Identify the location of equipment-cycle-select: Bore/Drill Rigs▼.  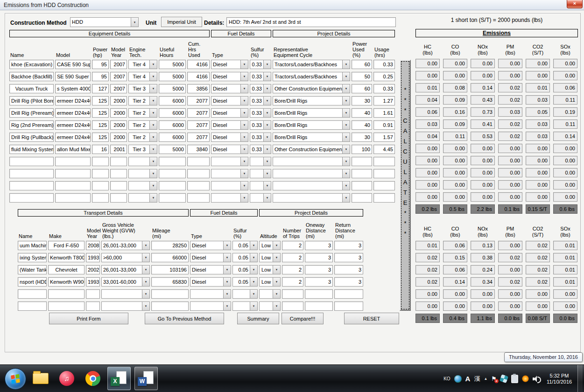
(311, 125).